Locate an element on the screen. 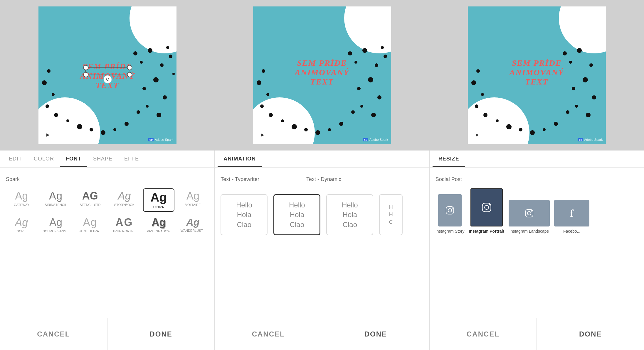  resize-done-button: DONE is located at coordinates (590, 334).